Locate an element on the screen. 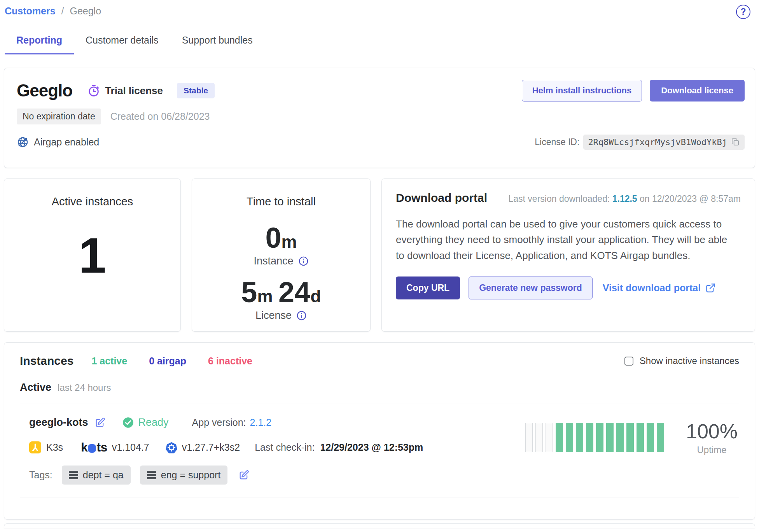 This screenshot has height=532, width=759. airgap-globe-icon is located at coordinates (23, 142).